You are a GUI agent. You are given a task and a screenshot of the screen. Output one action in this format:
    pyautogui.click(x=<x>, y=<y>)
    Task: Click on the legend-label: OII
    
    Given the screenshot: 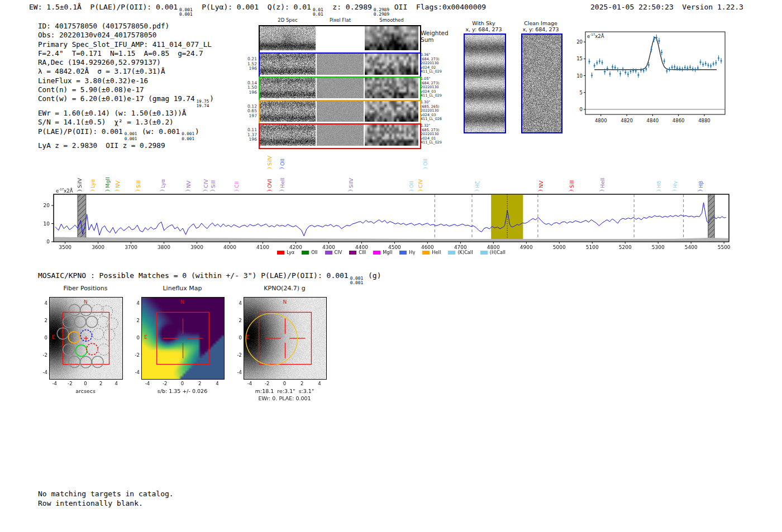 What is the action you would take?
    pyautogui.click(x=314, y=252)
    